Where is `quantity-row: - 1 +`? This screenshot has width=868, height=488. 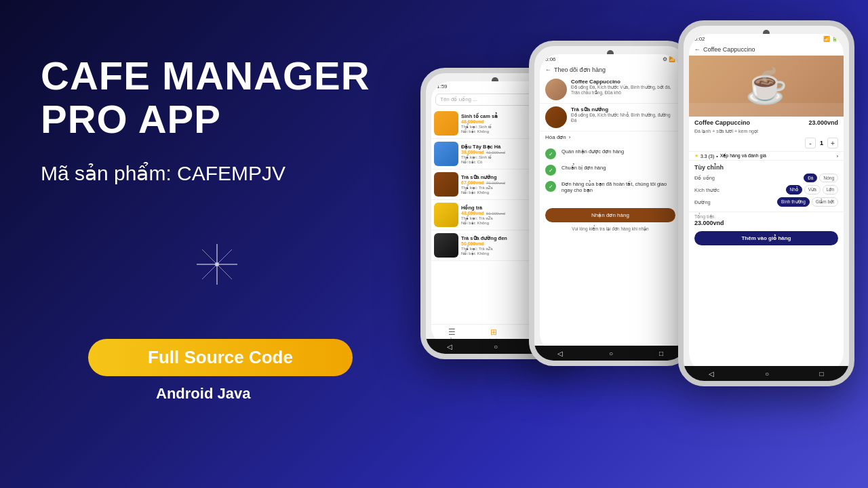 quantity-row: - 1 + is located at coordinates (766, 143).